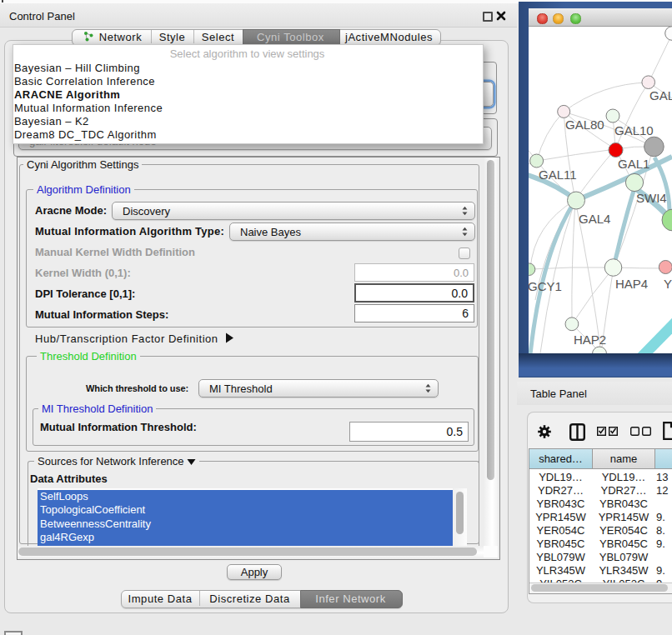  I want to click on svg-text: Y, so click(668, 283).